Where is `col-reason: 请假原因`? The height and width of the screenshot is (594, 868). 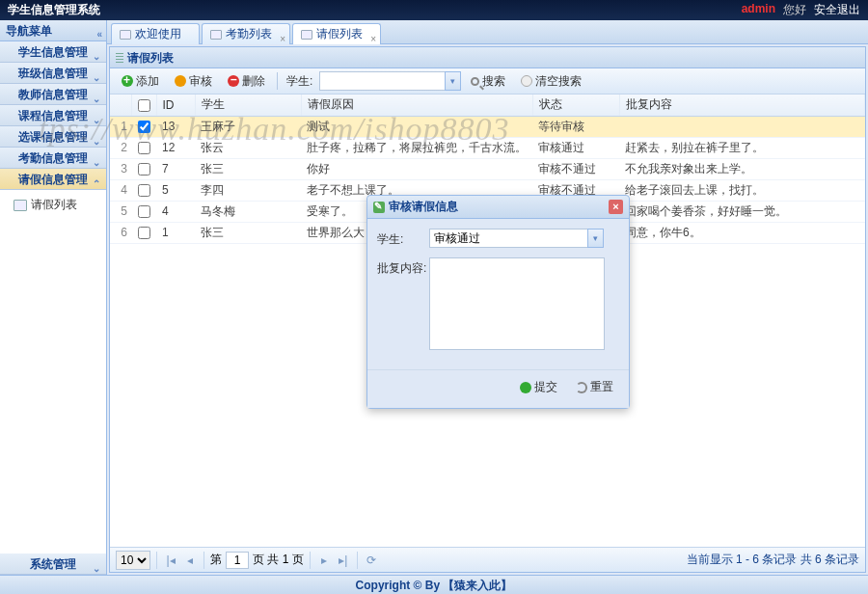 col-reason: 请假原因 is located at coordinates (417, 105).